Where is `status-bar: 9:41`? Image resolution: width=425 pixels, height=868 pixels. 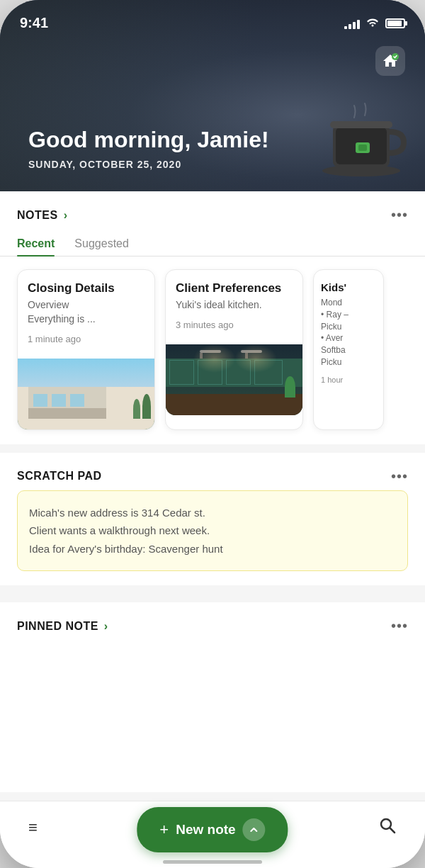 status-bar: 9:41 is located at coordinates (212, 20).